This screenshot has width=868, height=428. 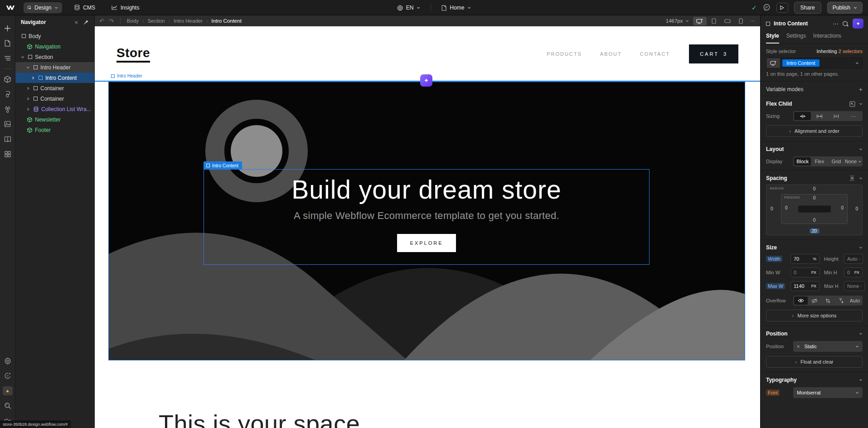 What do you see at coordinates (772, 209) in the screenshot?
I see `margin-left-value: 0` at bounding box center [772, 209].